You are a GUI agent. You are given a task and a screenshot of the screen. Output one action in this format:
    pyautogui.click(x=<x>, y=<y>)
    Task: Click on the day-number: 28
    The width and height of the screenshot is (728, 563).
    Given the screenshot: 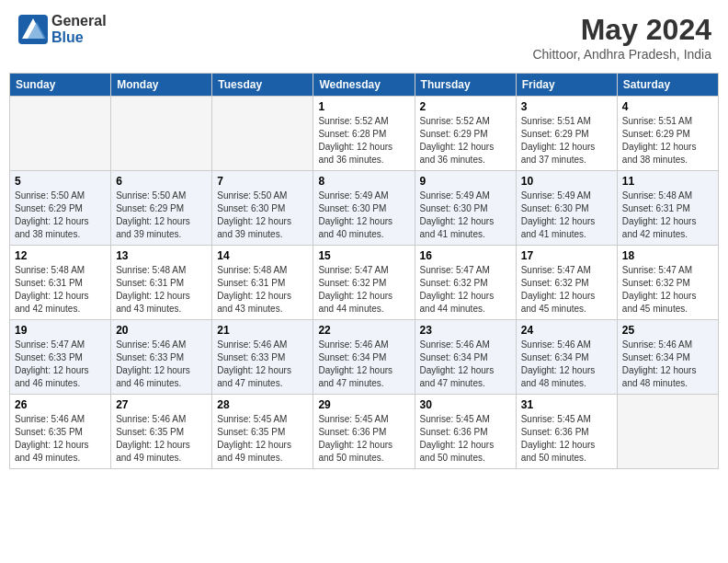 What is the action you would take?
    pyautogui.click(x=263, y=405)
    